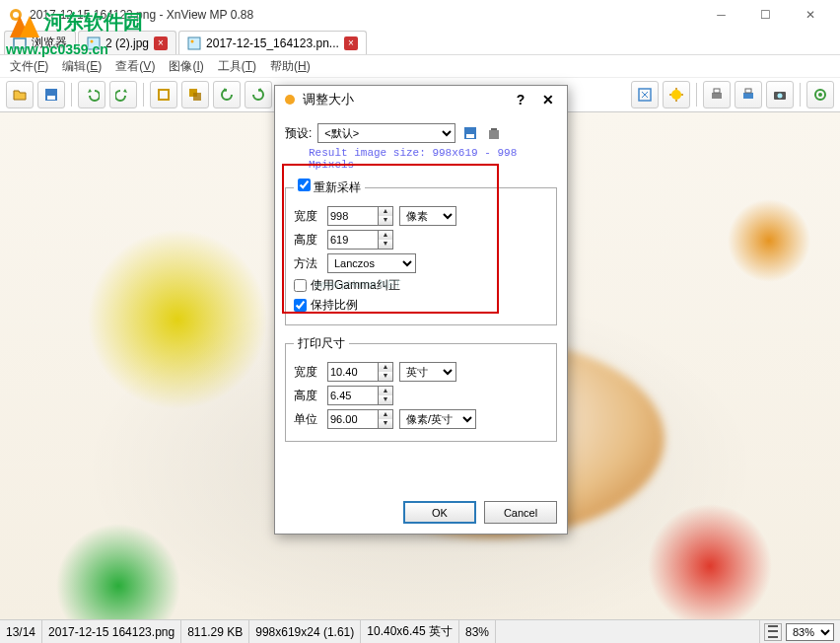 The height and width of the screenshot is (643, 840). I want to click on status-print-size: 10.40x6.45 英寸, so click(410, 631).